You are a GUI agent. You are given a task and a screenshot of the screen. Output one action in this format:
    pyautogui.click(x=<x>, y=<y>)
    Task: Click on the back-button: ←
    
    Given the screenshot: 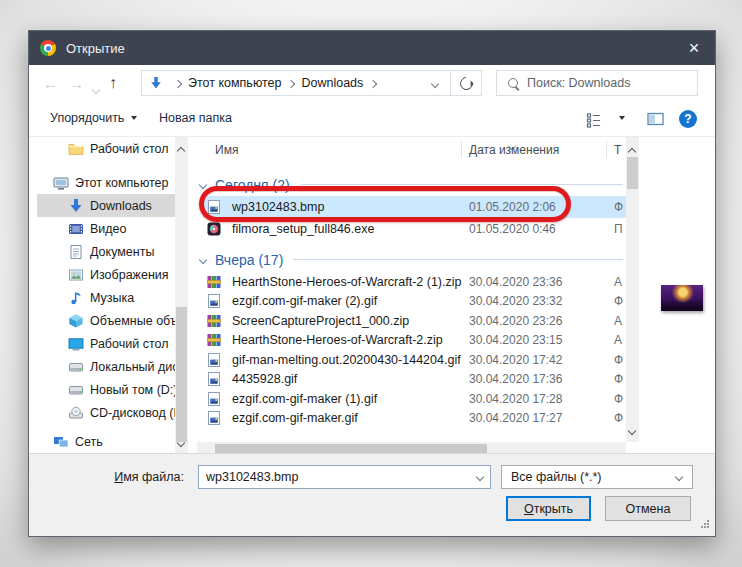 What is the action you would take?
    pyautogui.click(x=50, y=84)
    